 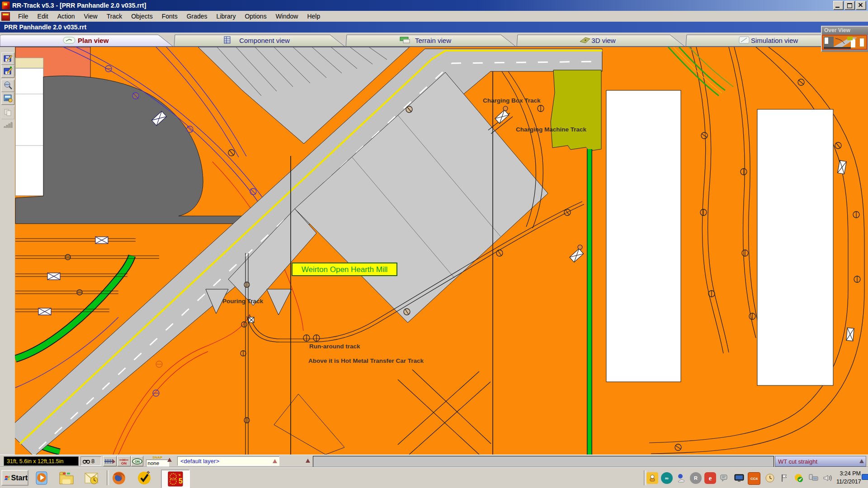 I want to click on menu-help: Help, so click(x=314, y=16).